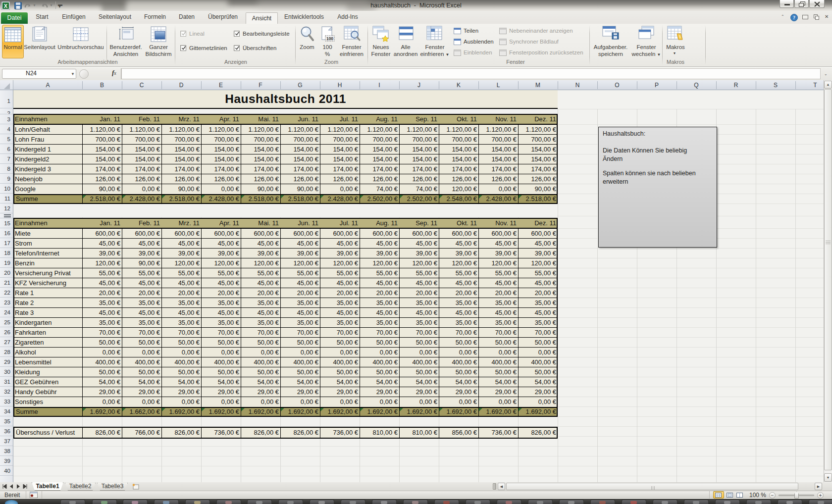 The image size is (832, 504). I want to click on svg-text: X, so click(6, 6).